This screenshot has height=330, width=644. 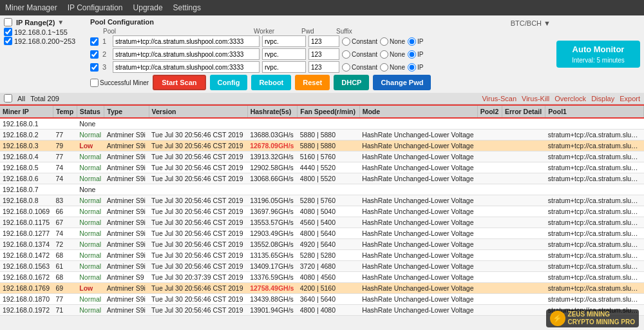 I want to click on pool-1-pwd, so click(x=324, y=41).